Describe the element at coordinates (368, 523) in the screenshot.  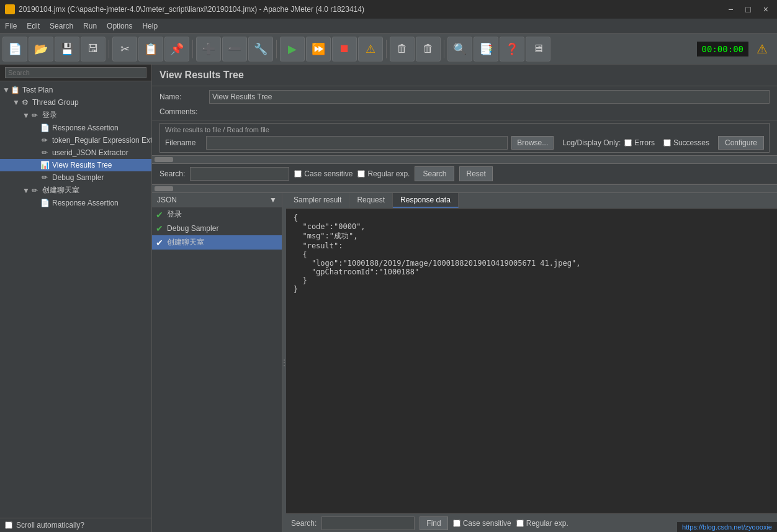
I see `bottom-search-input` at that location.